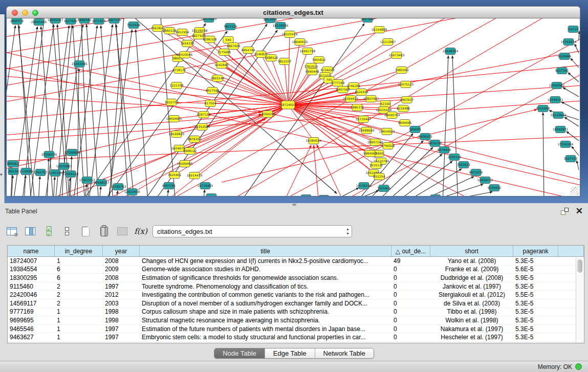 The width and height of the screenshot is (588, 372). What do you see at coordinates (578, 366) in the screenshot?
I see `memory-ok-icon` at bounding box center [578, 366].